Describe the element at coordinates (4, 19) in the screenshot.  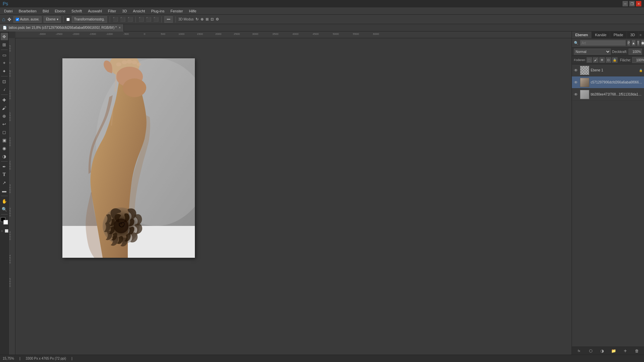
I see `ps-home-icon: ⌂` at that location.